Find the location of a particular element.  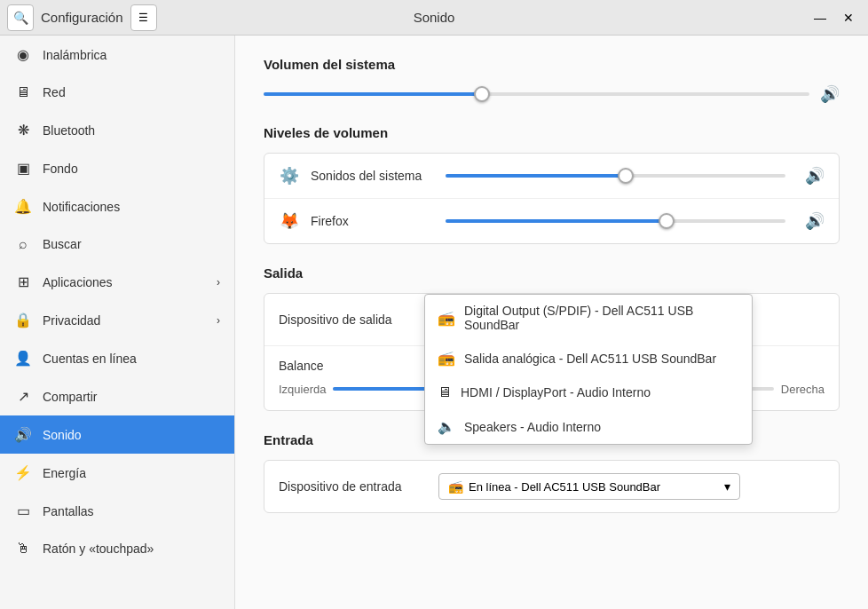

dropdown-option-digital: 📻 Digital Output (S/PDIF) - Dell AC511 U… is located at coordinates (588, 318).